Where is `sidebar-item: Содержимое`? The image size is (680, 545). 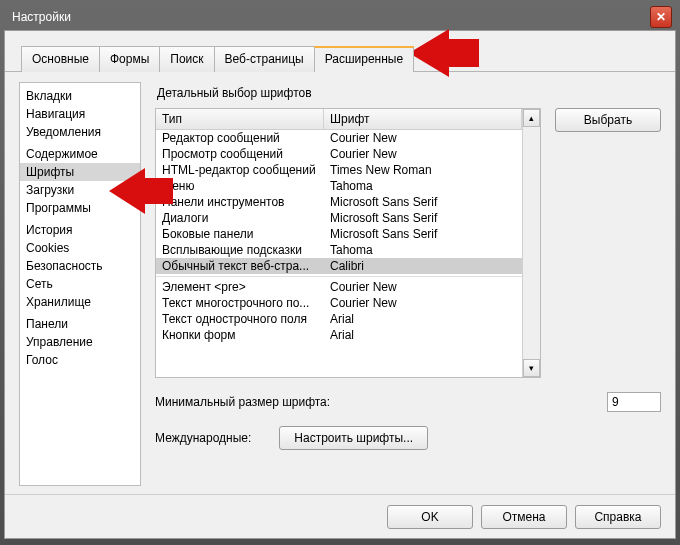
sidebar-item: Содержимое is located at coordinates (80, 154).